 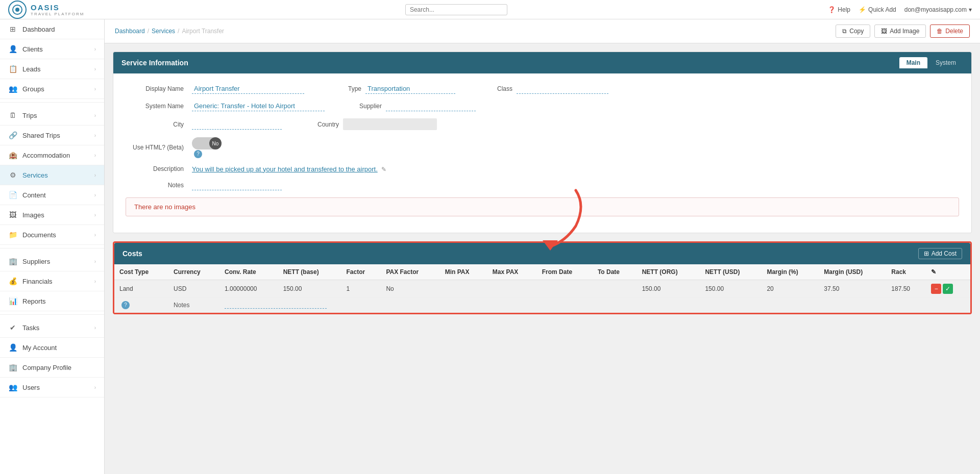 I want to click on topbar: OASIS TRAVEL PLATFORM ❓ Help ⚡ Quick Add…, so click(x=490, y=10).